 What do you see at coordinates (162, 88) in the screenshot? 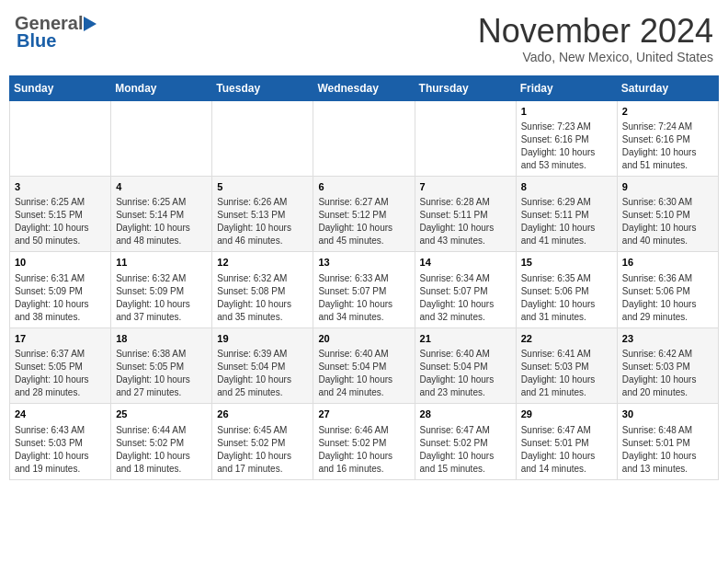
I see `day-header-monday: Monday` at bounding box center [162, 88].